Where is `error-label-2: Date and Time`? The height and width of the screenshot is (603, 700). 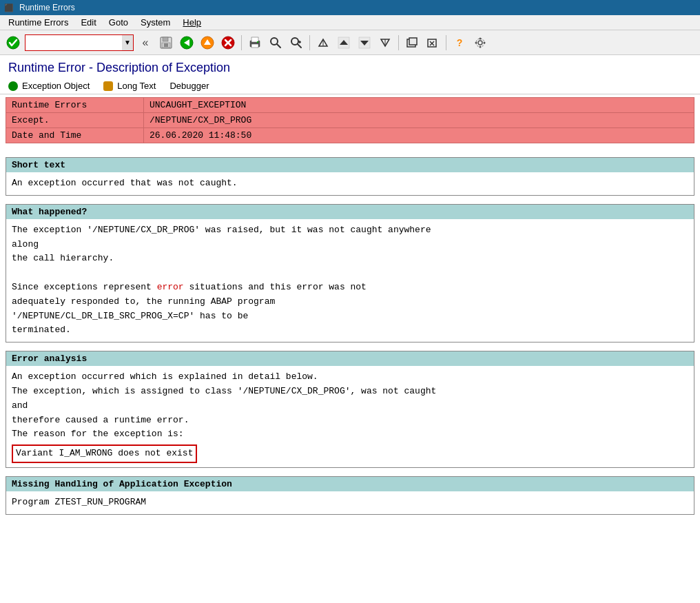 error-label-2: Date and Time is located at coordinates (75, 136).